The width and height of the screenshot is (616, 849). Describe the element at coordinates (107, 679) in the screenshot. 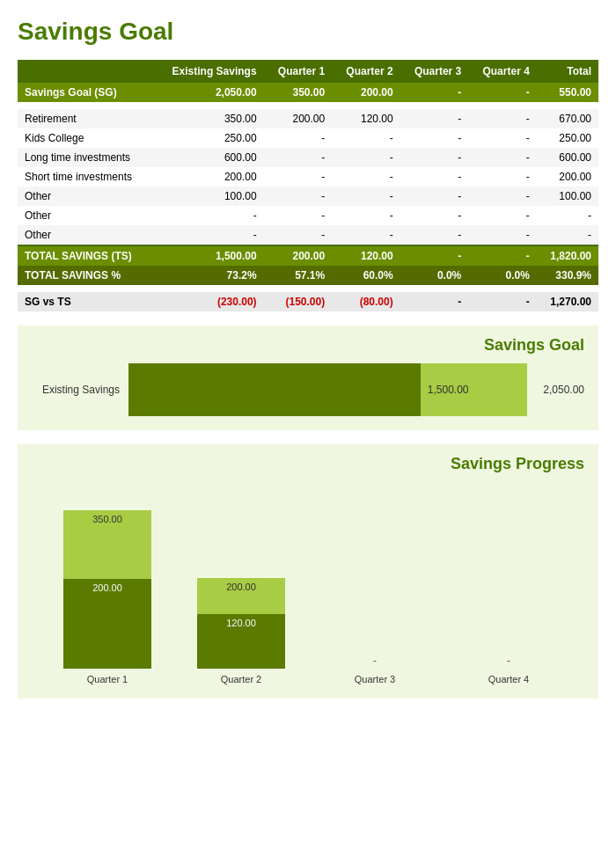

I see `q1-axis-label: Quarter 1` at that location.